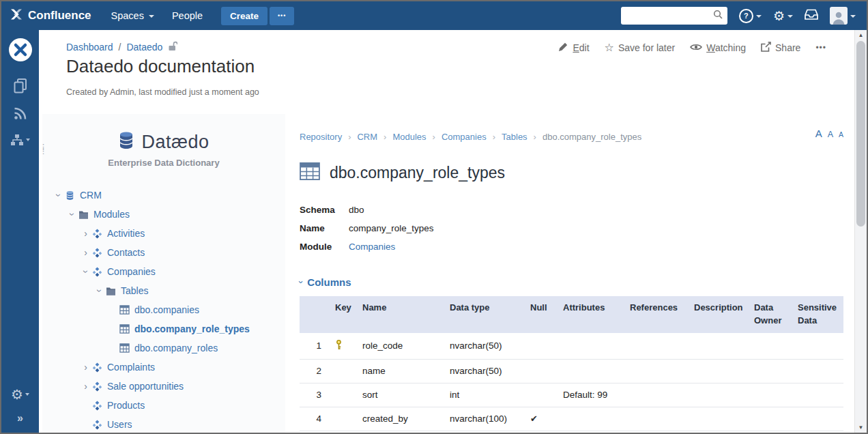 Image resolution: width=868 pixels, height=434 pixels. Describe the element at coordinates (90, 47) in the screenshot. I see `breadcrumb-dashboard: Dashboard` at that location.